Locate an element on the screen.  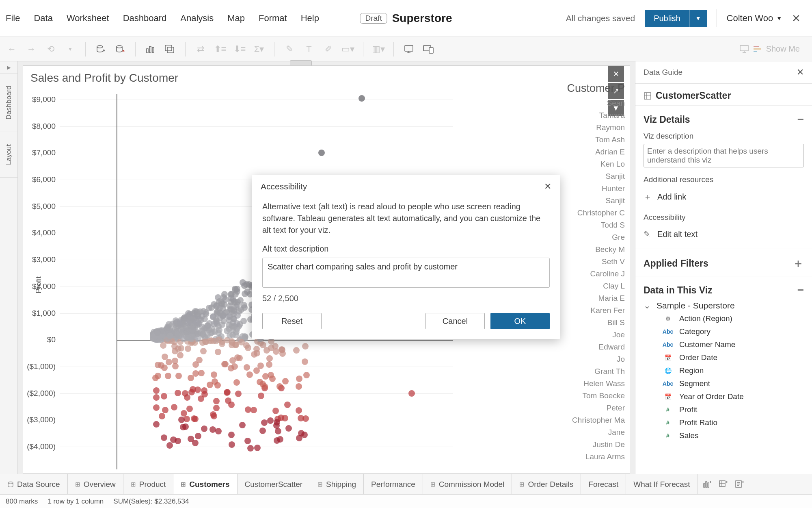
field-row: 📅Order Date is located at coordinates (723, 358).